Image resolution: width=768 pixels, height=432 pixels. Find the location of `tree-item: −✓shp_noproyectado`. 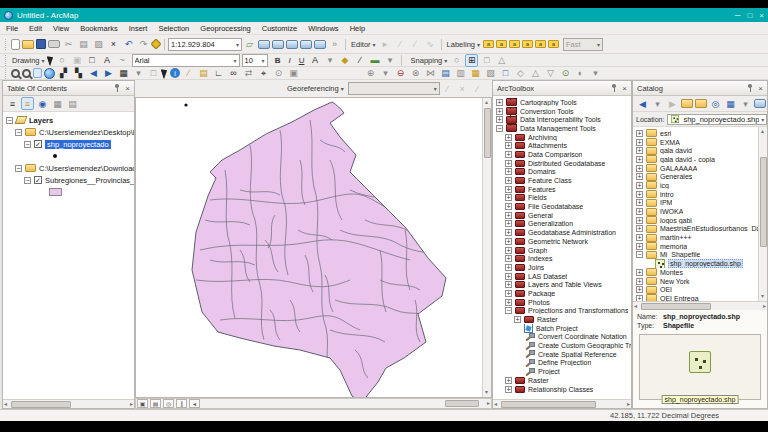

tree-item: −✓shp_noproyectado is located at coordinates (68, 144).